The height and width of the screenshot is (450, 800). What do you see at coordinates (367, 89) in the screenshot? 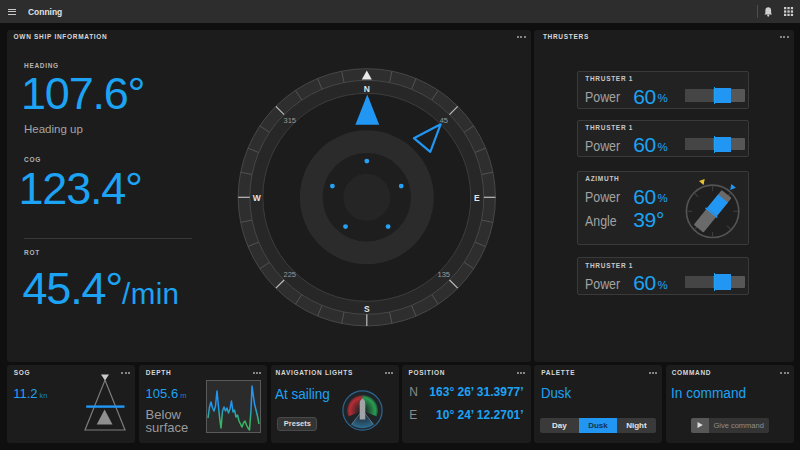
I see `svg-text: N` at bounding box center [367, 89].